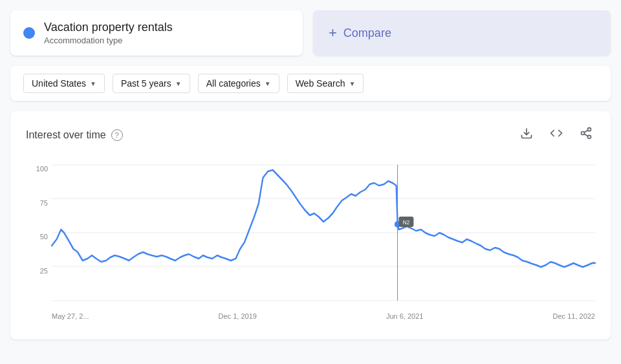 The height and width of the screenshot is (364, 621). Describe the element at coordinates (406, 222) in the screenshot. I see `svg-text: N2` at that location.